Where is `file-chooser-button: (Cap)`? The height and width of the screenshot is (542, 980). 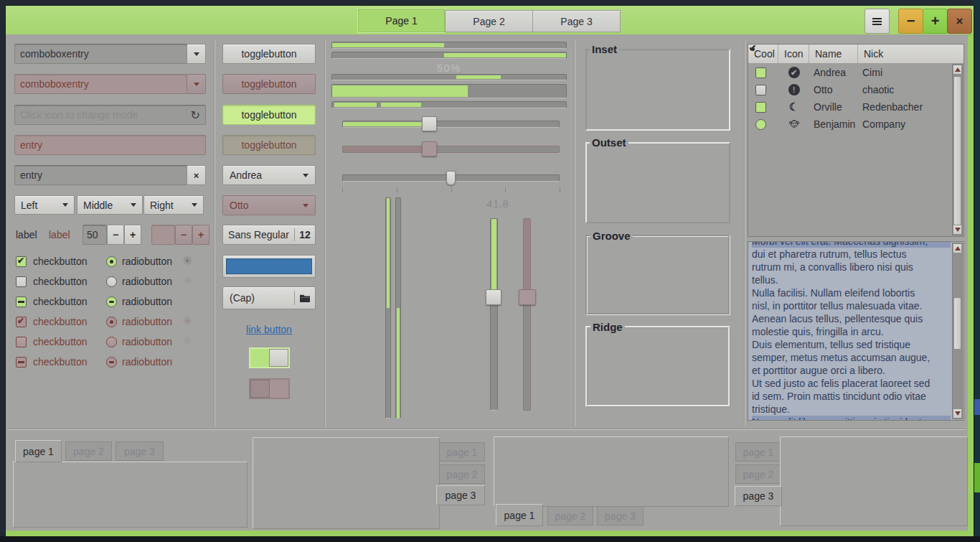 file-chooser-button: (Cap) is located at coordinates (269, 298).